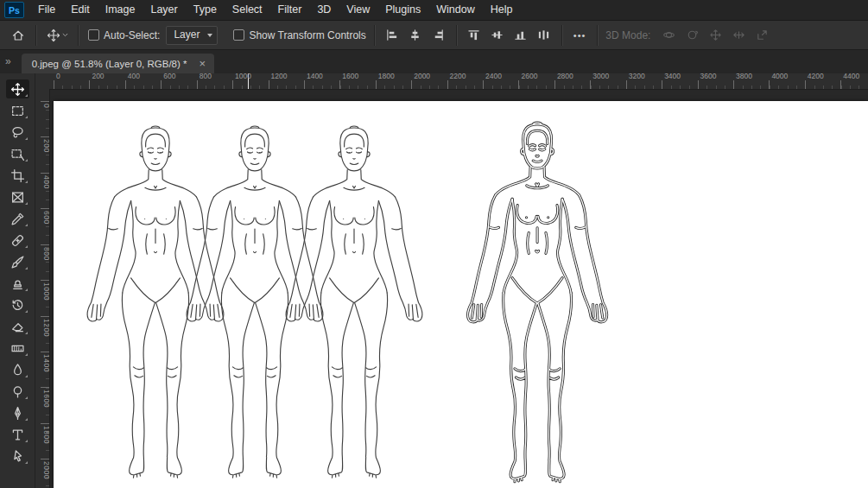  I want to click on align-left-icon, so click(392, 35).